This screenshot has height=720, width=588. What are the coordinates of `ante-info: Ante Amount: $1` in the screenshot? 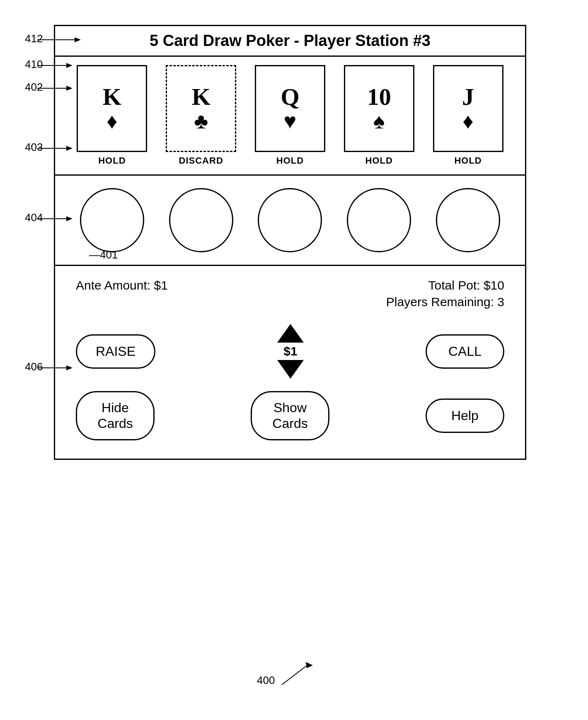 It's located at (122, 285).